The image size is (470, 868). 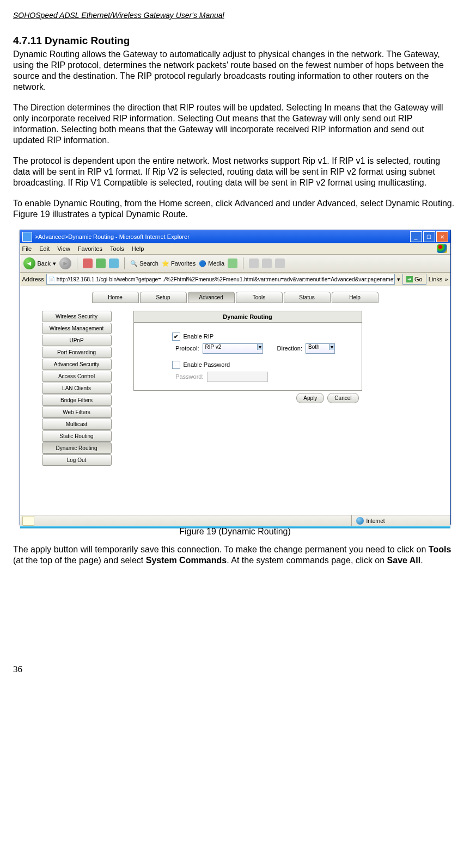 What do you see at coordinates (77, 317) in the screenshot?
I see `sidebar-item-wireless-security: Wireless Security` at bounding box center [77, 317].